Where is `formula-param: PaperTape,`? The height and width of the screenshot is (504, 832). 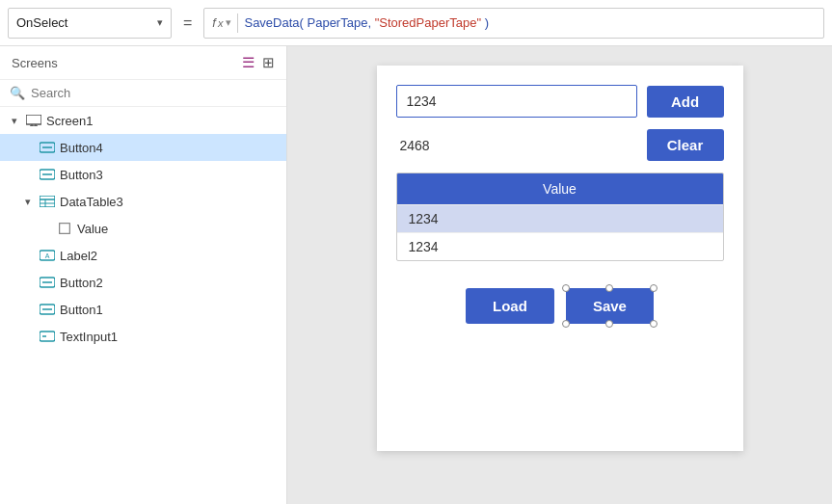
formula-param: PaperTape, is located at coordinates (337, 23).